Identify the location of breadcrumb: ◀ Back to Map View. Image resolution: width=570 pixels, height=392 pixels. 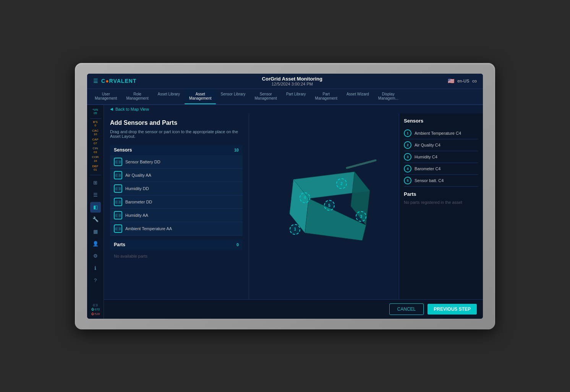
(293, 109).